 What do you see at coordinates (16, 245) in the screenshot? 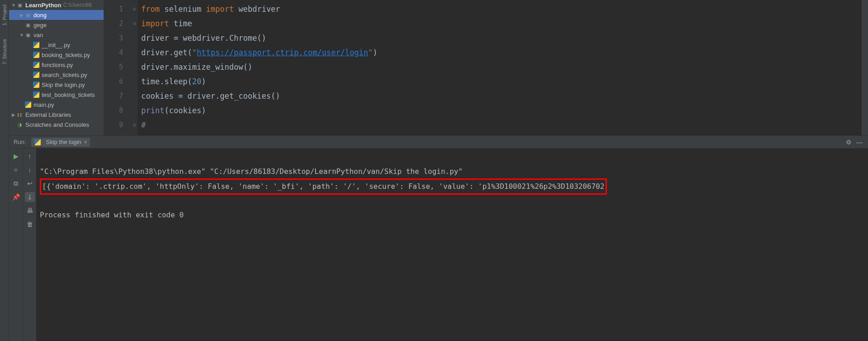
I see `run-toolbar-left: ▶ ■ ⧉ 📌` at bounding box center [16, 245].